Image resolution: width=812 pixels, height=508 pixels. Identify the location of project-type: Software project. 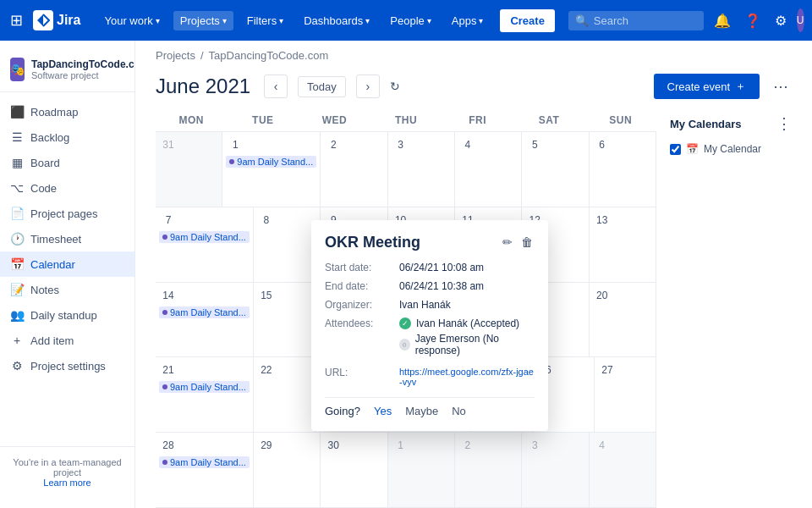
(83, 75).